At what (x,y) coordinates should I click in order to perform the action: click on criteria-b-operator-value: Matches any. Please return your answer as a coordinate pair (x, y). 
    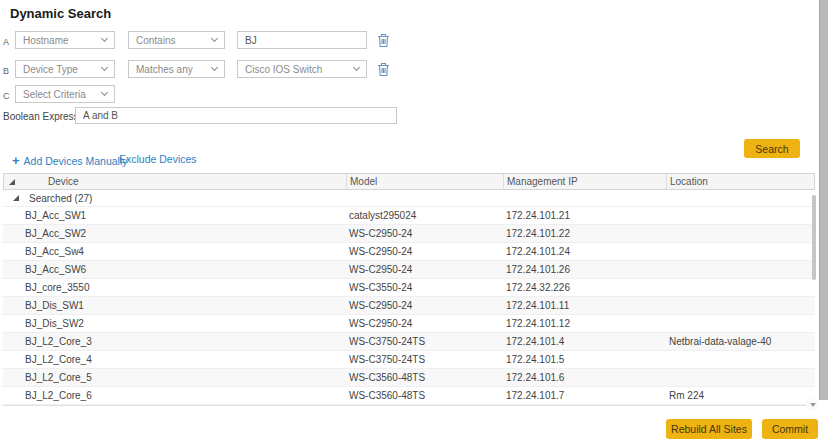
    Looking at the image, I should click on (164, 70).